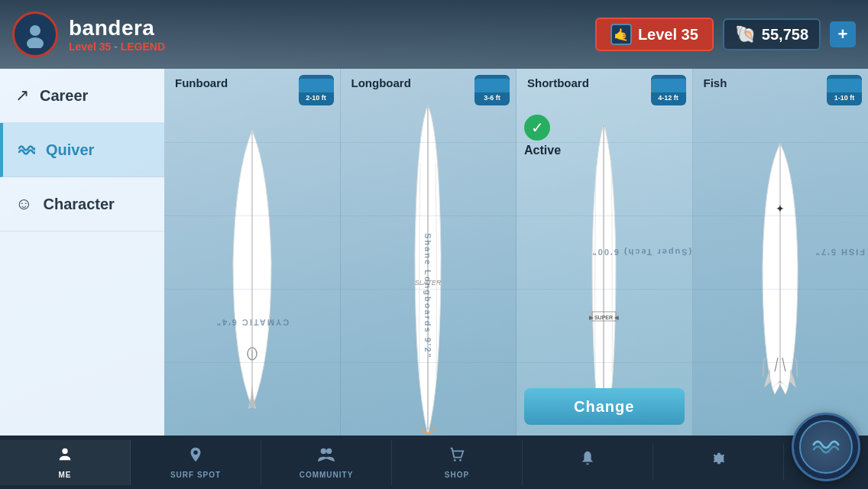 The image size is (868, 489). I want to click on player-name: bandera, so click(332, 28).